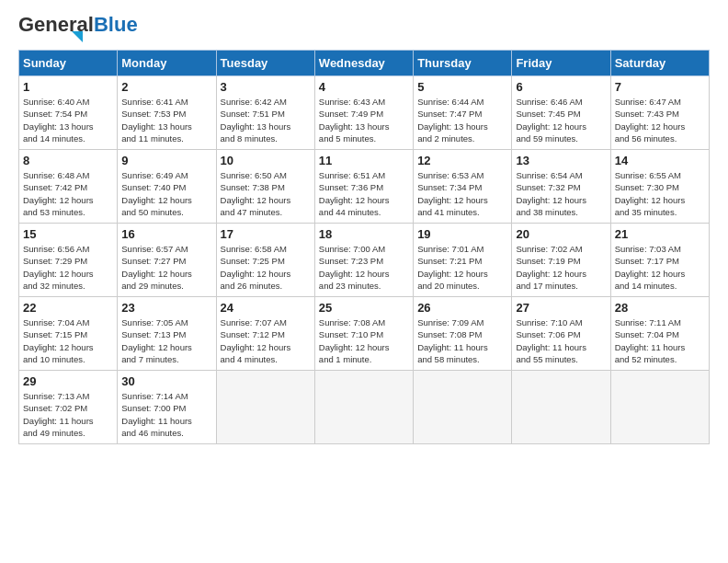 Image resolution: width=728 pixels, height=563 pixels. I want to click on calendar-cell: 26Sunrise: 7:09 AM Sunset: 7:08 PM Dayli…, so click(463, 334).